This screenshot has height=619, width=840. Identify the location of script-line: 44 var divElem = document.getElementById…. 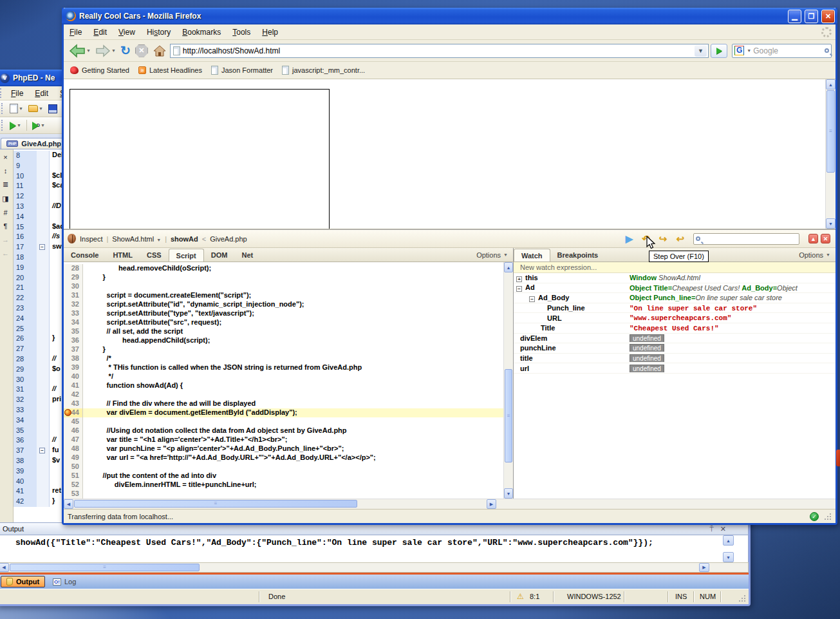
(288, 413).